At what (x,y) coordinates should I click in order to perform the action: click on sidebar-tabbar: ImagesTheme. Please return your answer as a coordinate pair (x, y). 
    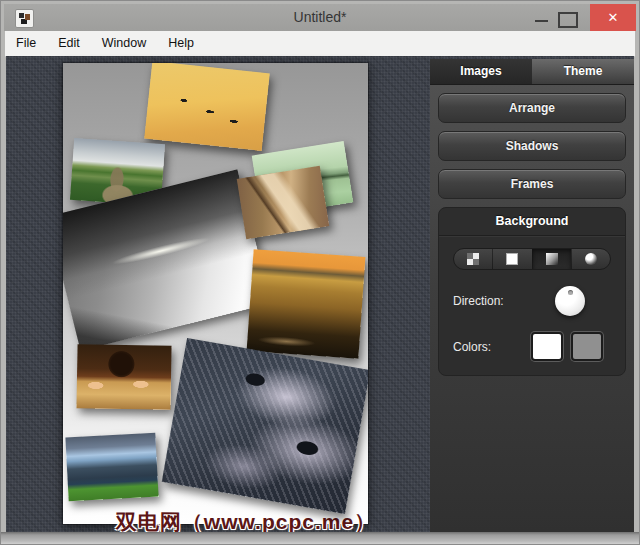
    Looking at the image, I should click on (532, 72).